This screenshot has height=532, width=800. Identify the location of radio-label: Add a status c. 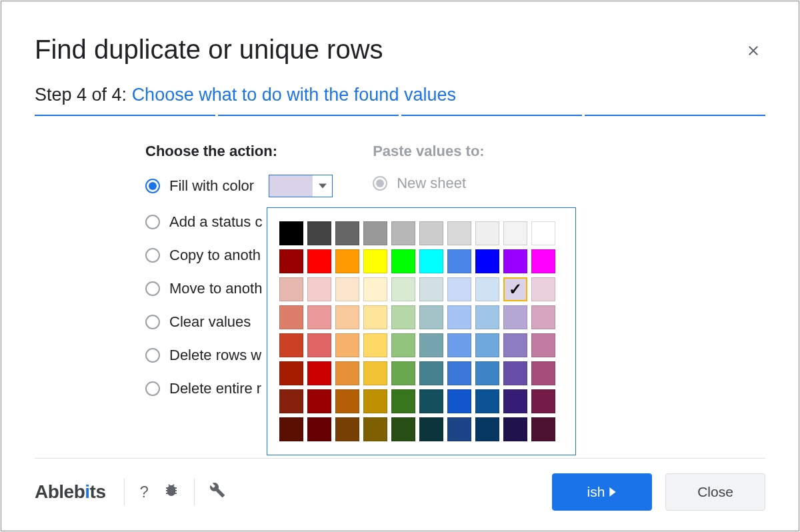
(216, 222).